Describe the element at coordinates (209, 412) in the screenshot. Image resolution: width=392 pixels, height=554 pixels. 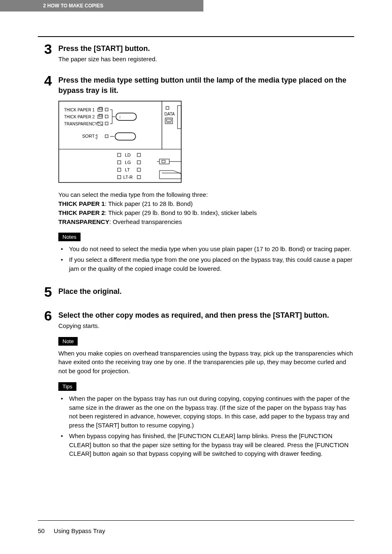
I see `list-item: When the paper on the bypass tray has ru…` at that location.